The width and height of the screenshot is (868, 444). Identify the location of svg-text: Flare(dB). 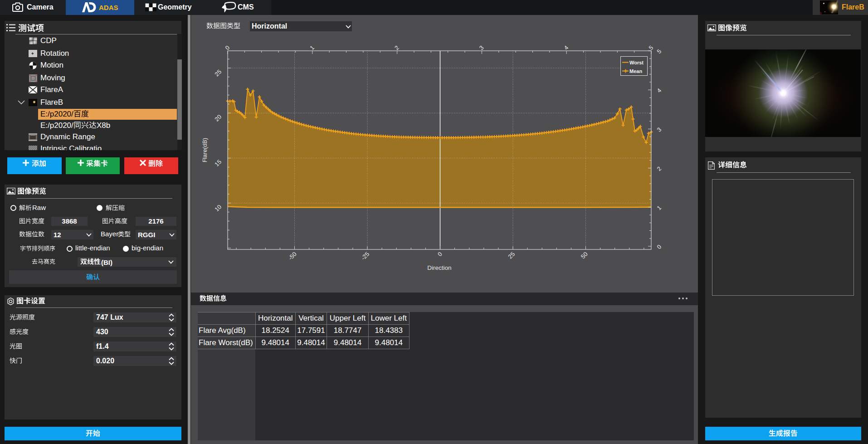
(205, 150).